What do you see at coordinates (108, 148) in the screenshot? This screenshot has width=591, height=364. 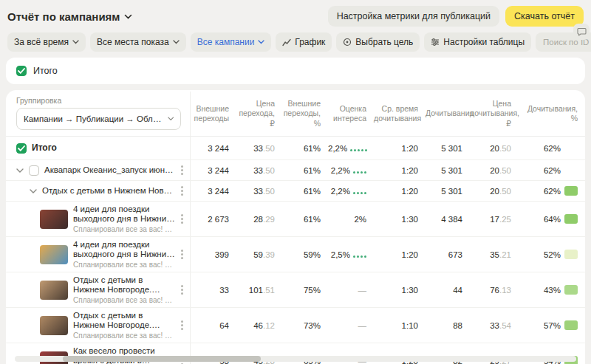 I see `row-title: Итого` at bounding box center [108, 148].